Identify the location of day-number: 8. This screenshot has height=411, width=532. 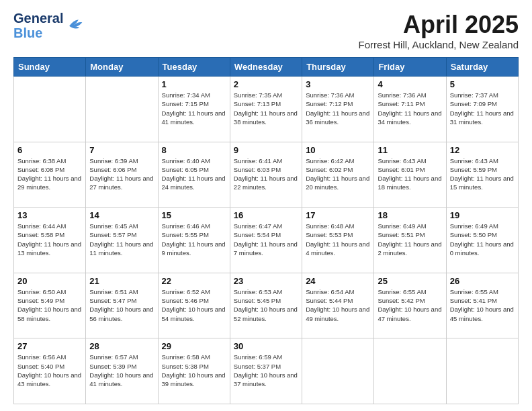
(194, 150).